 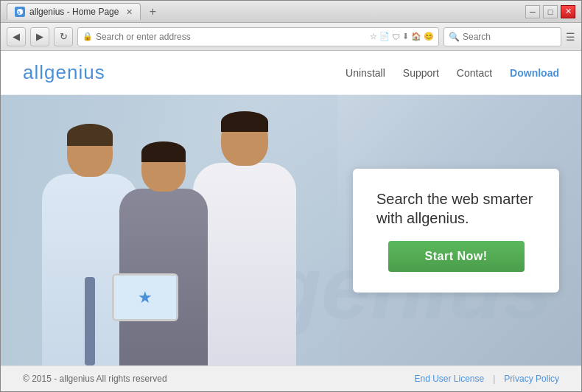 What do you see at coordinates (245, 264) in the screenshot?
I see `person-woman-right` at bounding box center [245, 264].